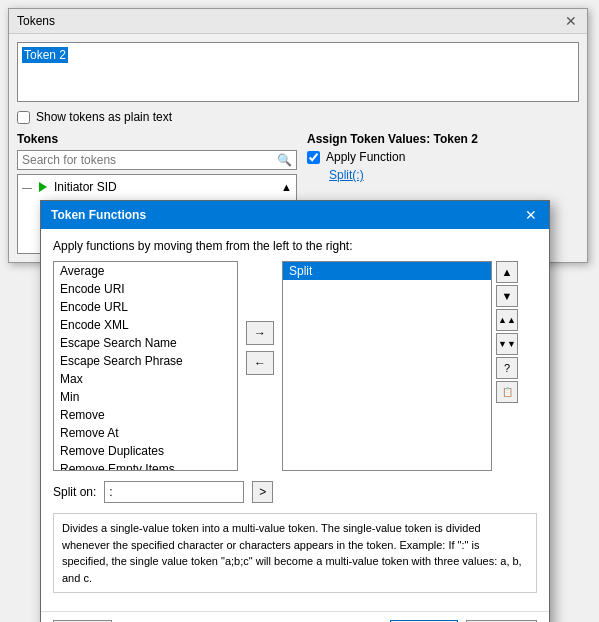 The height and width of the screenshot is (622, 599). What do you see at coordinates (98, 215) in the screenshot?
I see `dialog-title: Token Functions` at bounding box center [98, 215].